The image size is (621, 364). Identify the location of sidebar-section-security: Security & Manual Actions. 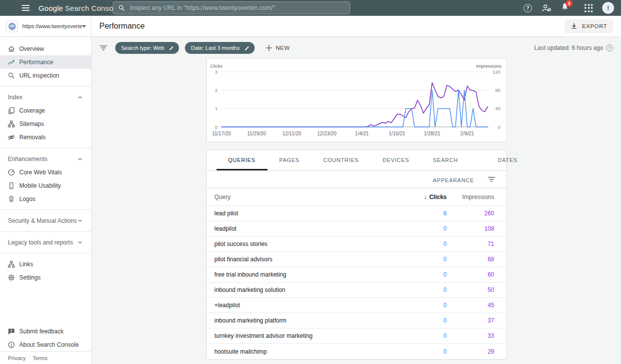
(45, 220).